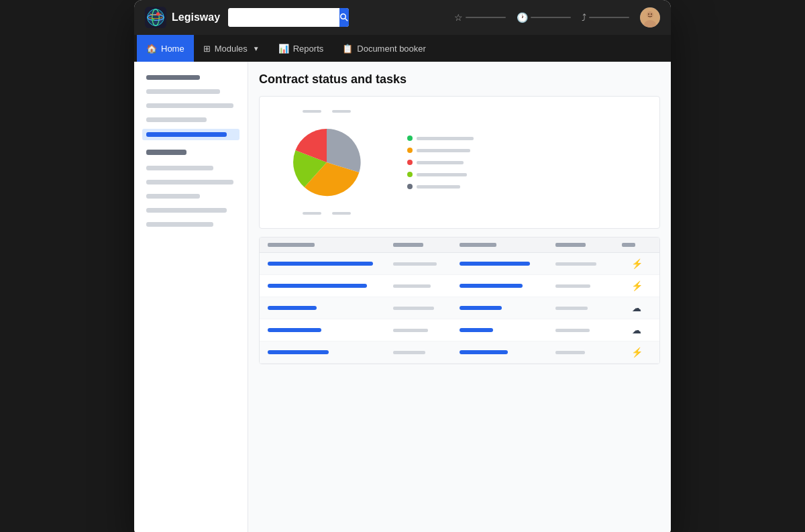  What do you see at coordinates (327, 162) in the screenshot?
I see `pie-chart-container` at bounding box center [327, 162].